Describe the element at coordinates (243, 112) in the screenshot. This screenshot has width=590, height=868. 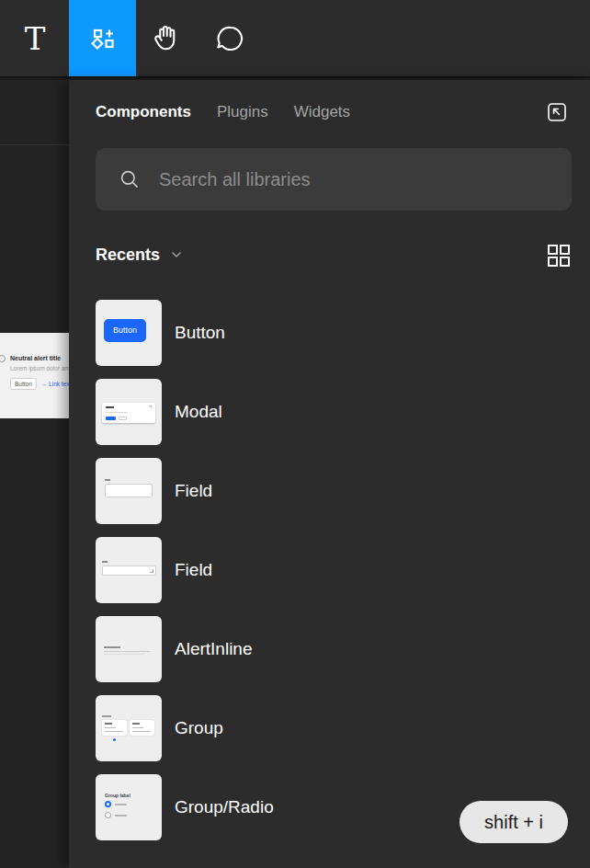
I see `tab-plugins: Plugins` at that location.